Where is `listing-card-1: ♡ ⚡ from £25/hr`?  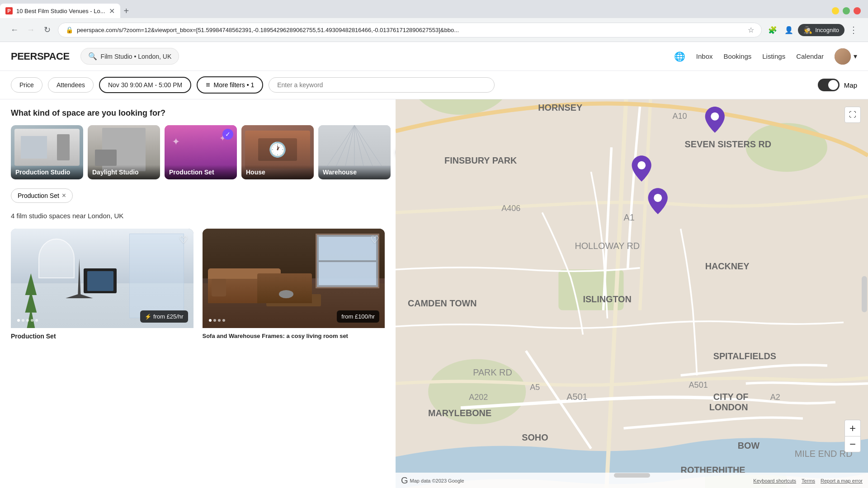 listing-card-1: ♡ ⚡ from £25/hr is located at coordinates (102, 285).